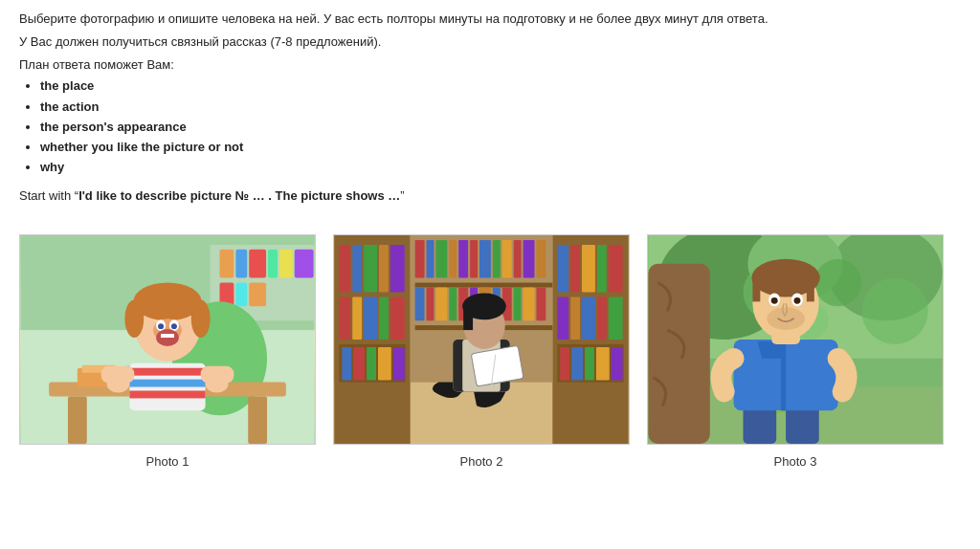 This screenshot has height=549, width=980. I want to click on plan-item-4: whether you like the picture or not, so click(501, 147).